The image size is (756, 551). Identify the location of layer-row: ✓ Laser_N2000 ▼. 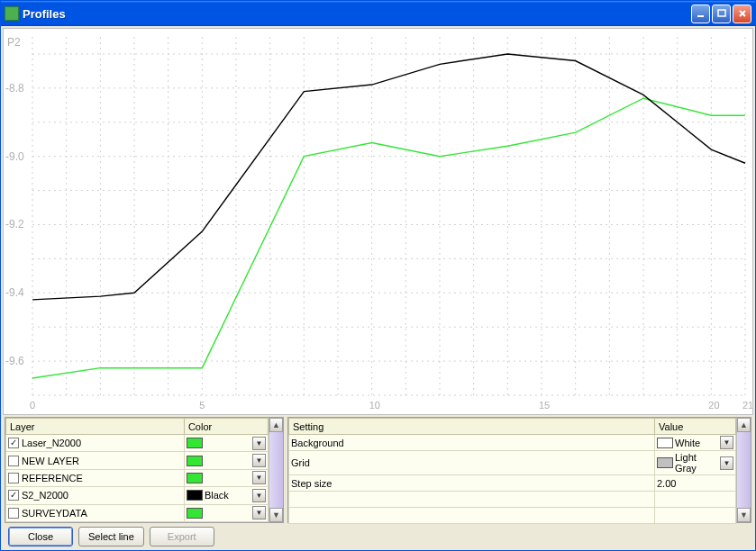
(137, 443).